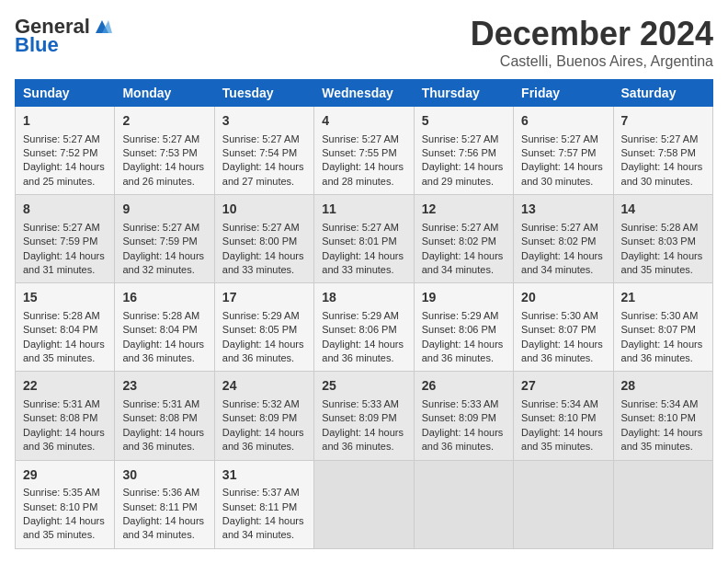 Image resolution: width=728 pixels, height=563 pixels. I want to click on calendar-cell: 17Sunrise: 5:29 AMSunset: 8:05 PMDayligh…, so click(264, 327).